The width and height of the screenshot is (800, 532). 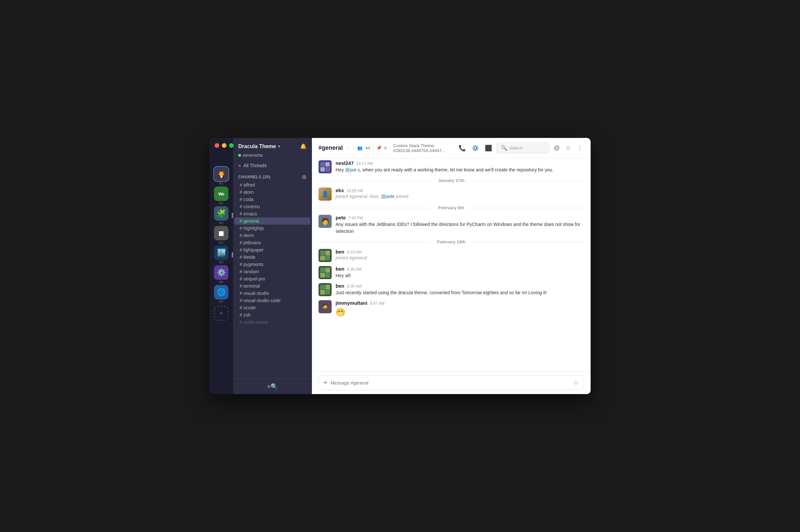 What do you see at coordinates (325, 221) in the screenshot?
I see `avatar-pete: 🧑` at bounding box center [325, 221].